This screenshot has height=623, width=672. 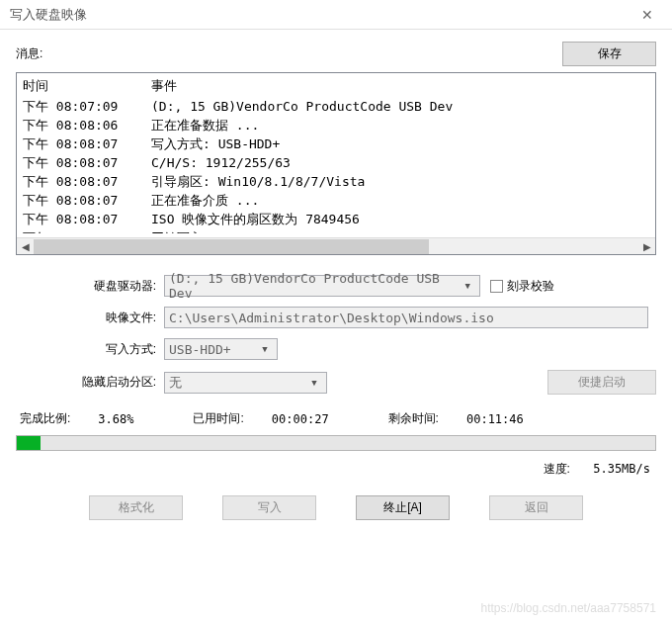 I want to click on log-time: 下午 08:08:06, so click(x=87, y=125).